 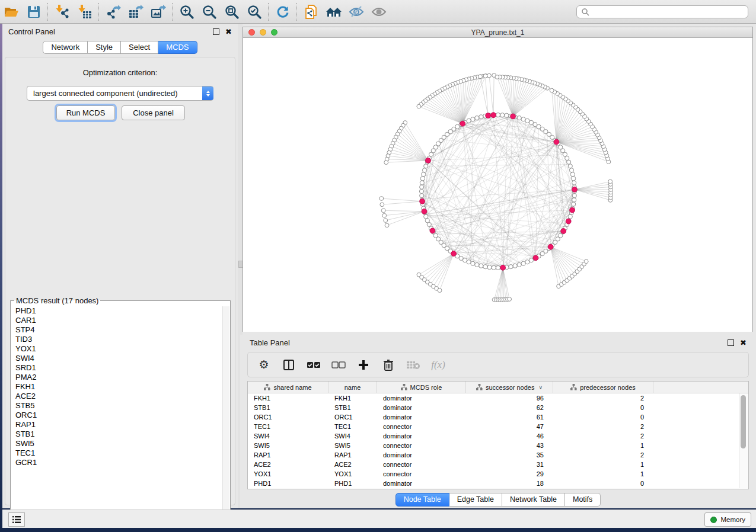 What do you see at coordinates (85, 113) in the screenshot?
I see `run-mcds-button: Run MCDS` at bounding box center [85, 113].